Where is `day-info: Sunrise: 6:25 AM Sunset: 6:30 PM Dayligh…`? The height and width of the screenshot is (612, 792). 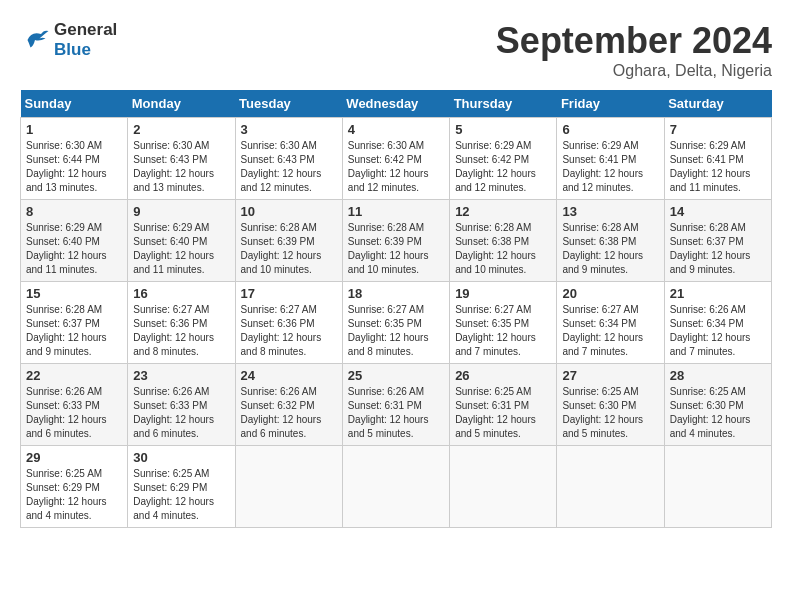
day-info: Sunrise: 6:25 AM Sunset: 6:30 PM Dayligh… is located at coordinates (610, 413).